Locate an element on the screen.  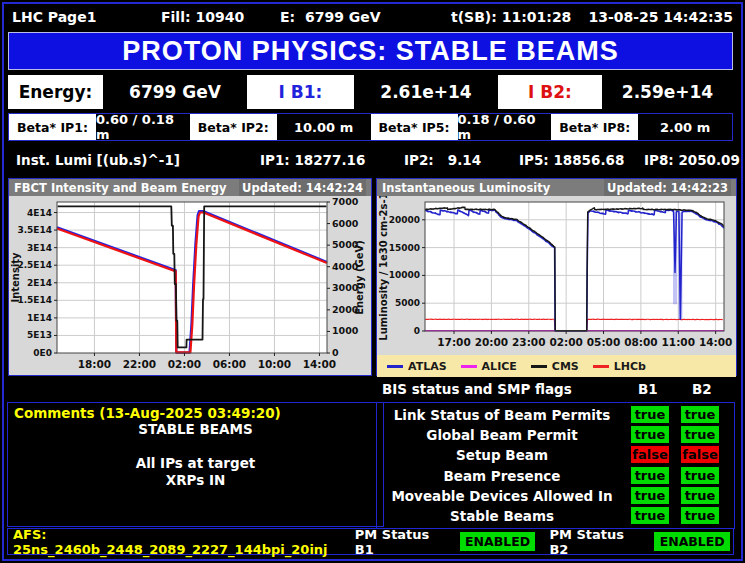
energy-label: Energy: is located at coordinates (56, 92).